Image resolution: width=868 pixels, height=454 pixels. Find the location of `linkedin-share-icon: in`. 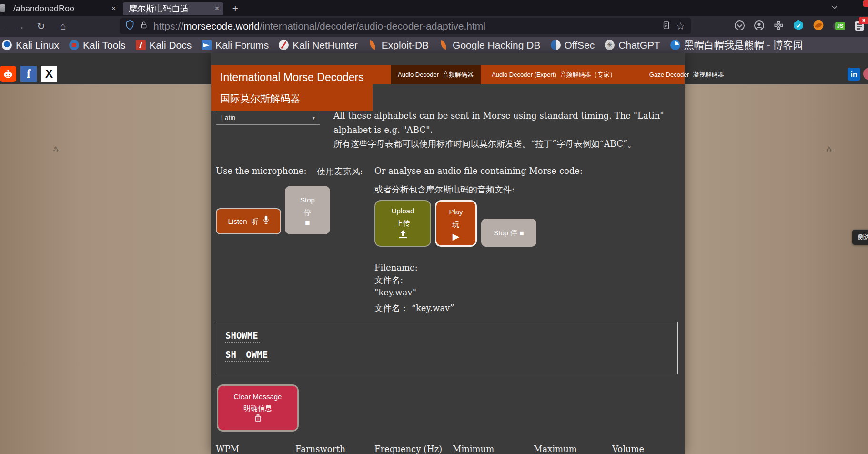

linkedin-share-icon: in is located at coordinates (854, 74).